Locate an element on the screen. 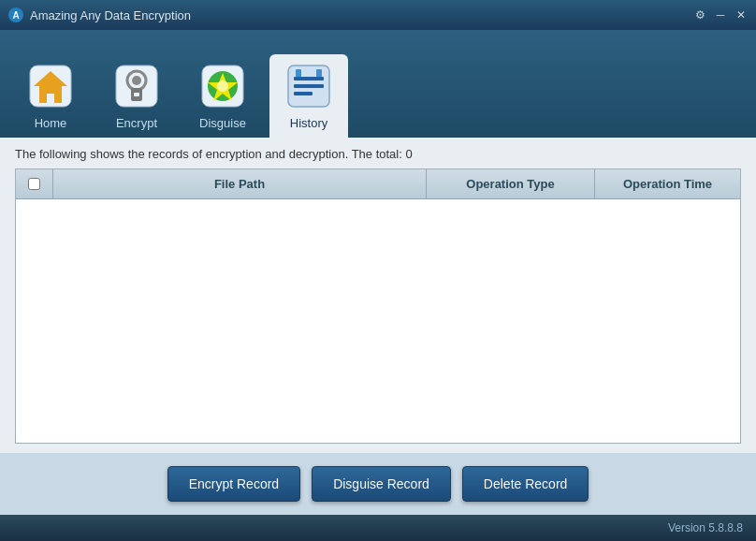 The width and height of the screenshot is (756, 541). encrypt-record-button: Encrypt Record is located at coordinates (234, 484).